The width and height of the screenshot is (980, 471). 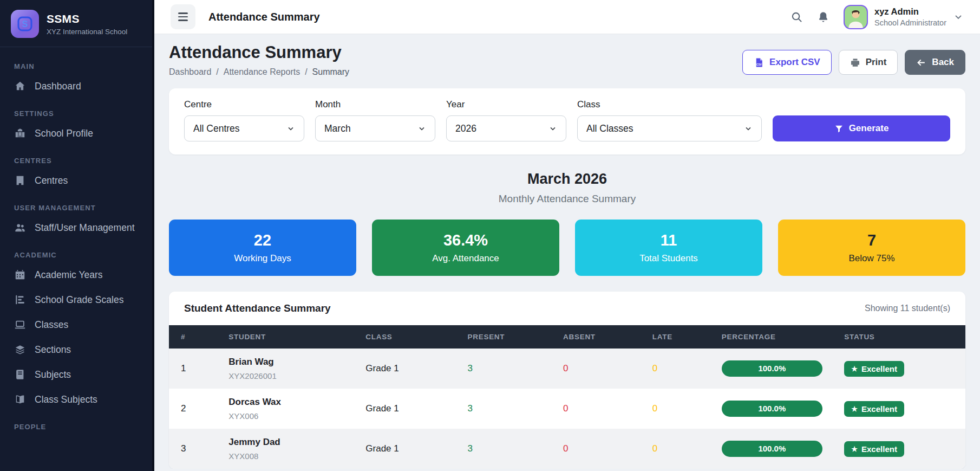 What do you see at coordinates (76, 228) in the screenshot?
I see `sidebar-item-staff-user-management: Staff/User Management` at bounding box center [76, 228].